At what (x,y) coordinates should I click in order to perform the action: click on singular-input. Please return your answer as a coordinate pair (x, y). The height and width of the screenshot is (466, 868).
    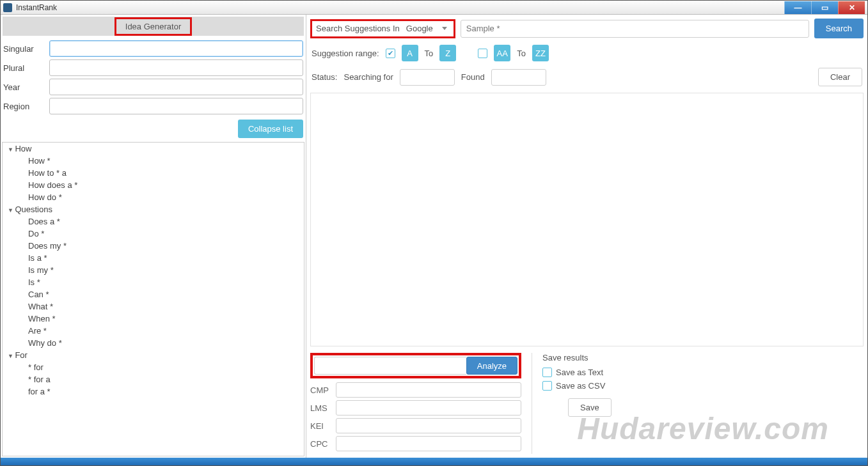
    Looking at the image, I should click on (177, 49).